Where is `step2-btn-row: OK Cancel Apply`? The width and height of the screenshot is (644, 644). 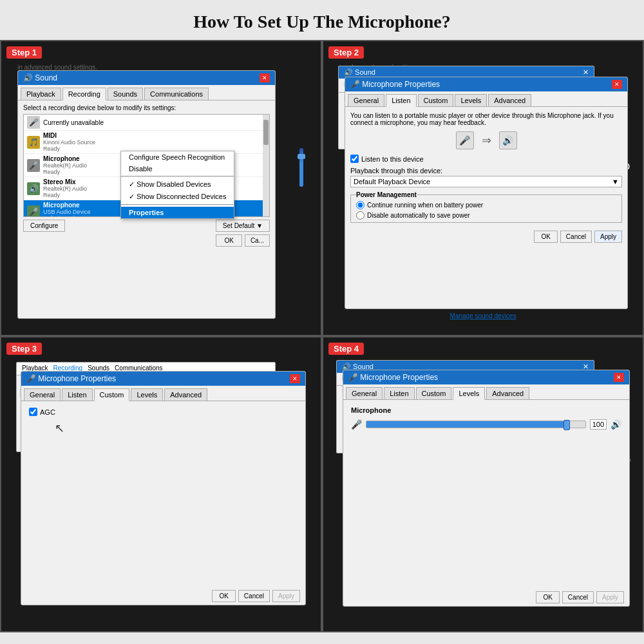 step2-btn-row: OK Cancel Apply is located at coordinates (486, 237).